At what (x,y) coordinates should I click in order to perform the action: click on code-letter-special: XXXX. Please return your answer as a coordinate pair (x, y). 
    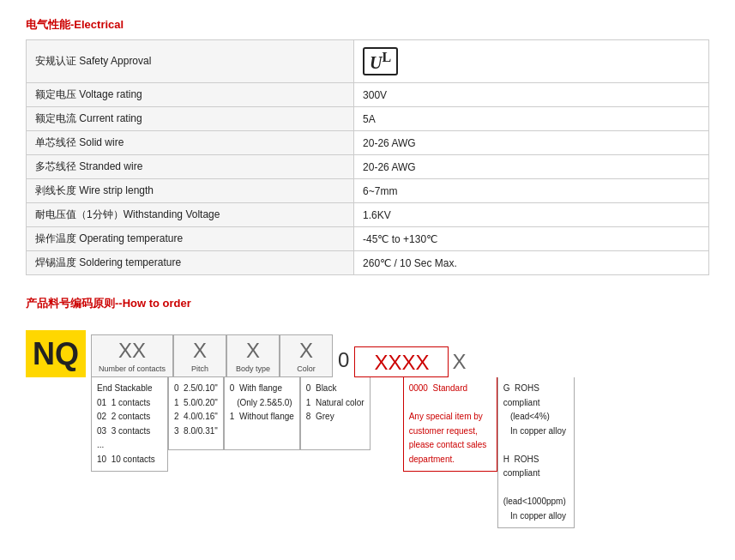
    Looking at the image, I should click on (401, 363).